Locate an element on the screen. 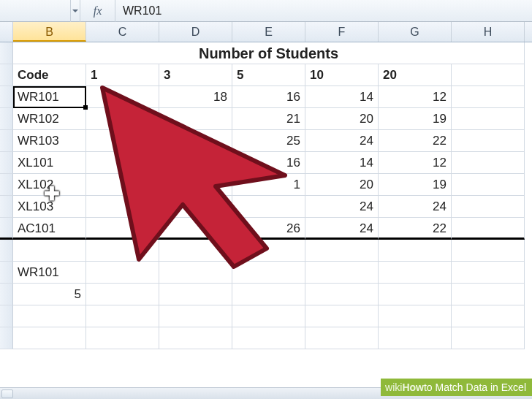 The image size is (532, 399). header-col: 1 is located at coordinates (123, 75).